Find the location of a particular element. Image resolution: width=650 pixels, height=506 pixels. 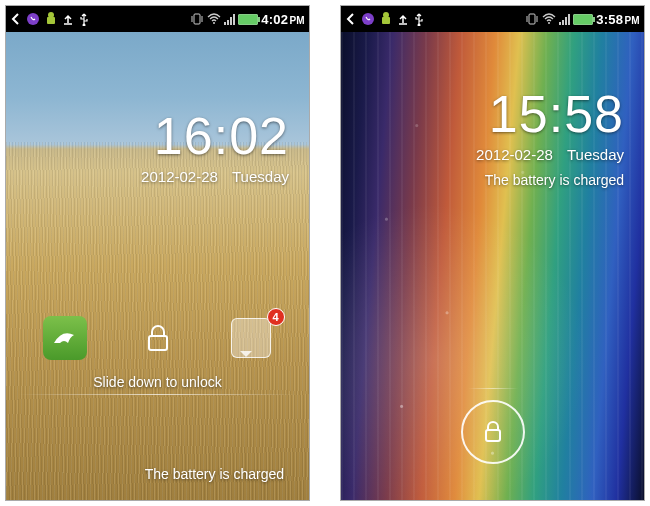

lock-clock: 15:58 2012-02-28 Tuesday is located at coordinates (550, 126).